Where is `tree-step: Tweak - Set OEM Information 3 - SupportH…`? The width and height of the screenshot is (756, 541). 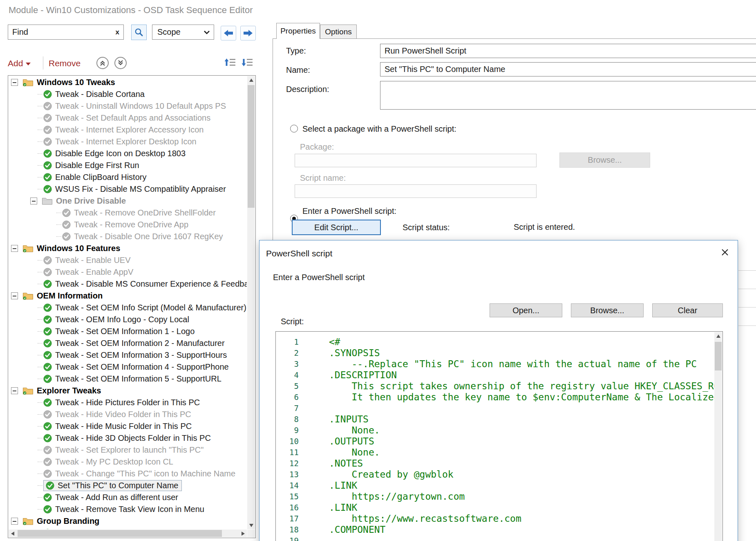 tree-step: Tweak - Set OEM Information 3 - SupportH… is located at coordinates (128, 355).